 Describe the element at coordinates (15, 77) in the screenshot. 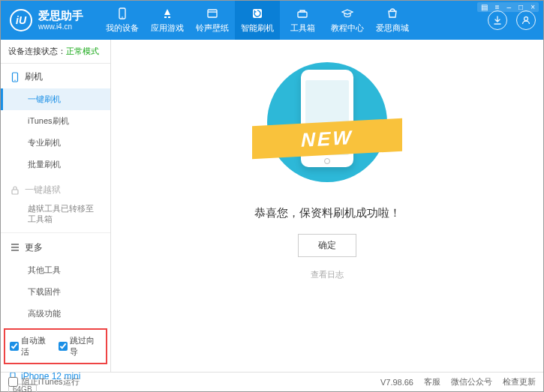

I see `phone-outline-icon` at that location.